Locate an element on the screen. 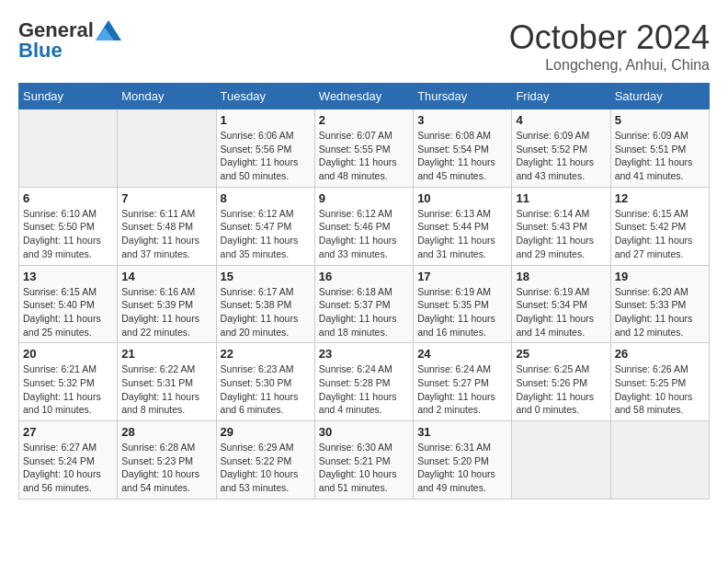 The height and width of the screenshot is (563, 728). week-row-4: 20Sunrise: 6:21 AMSunset: 5:32 PMDayligh… is located at coordinates (364, 383).